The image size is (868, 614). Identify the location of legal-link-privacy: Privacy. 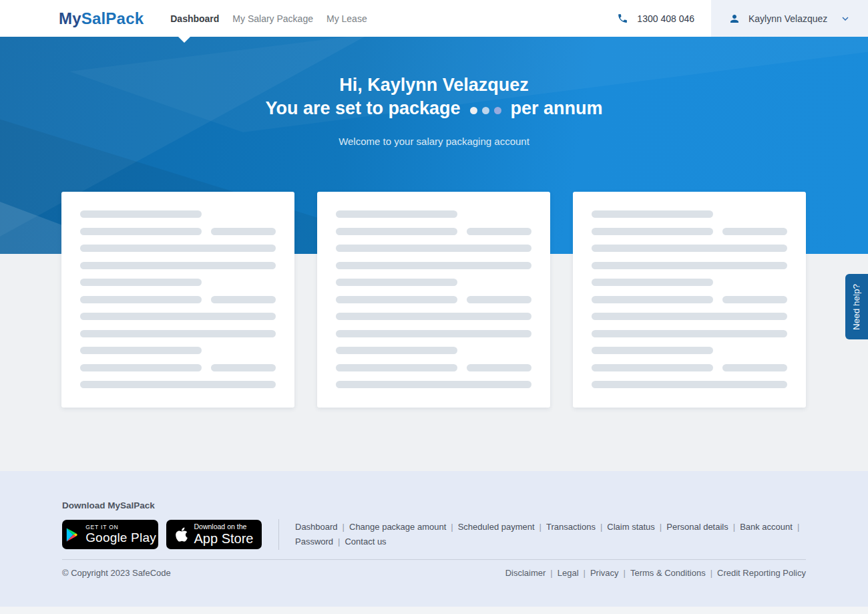
(605, 573).